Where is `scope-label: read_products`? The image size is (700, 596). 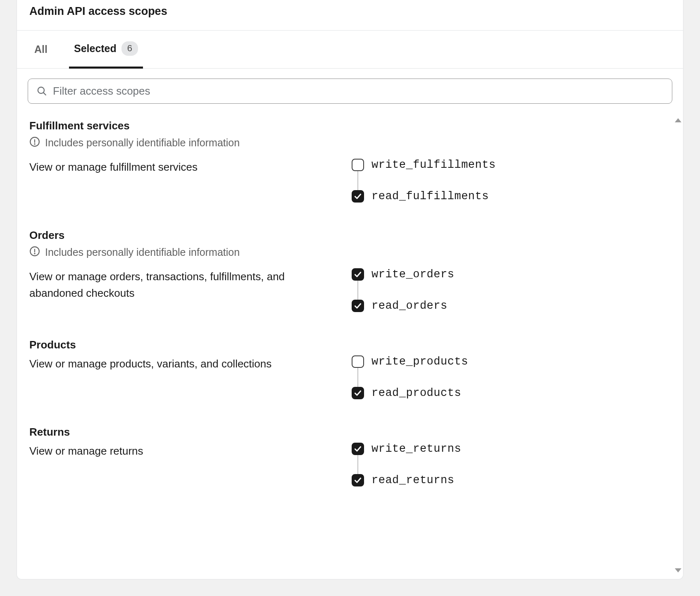 scope-label: read_products is located at coordinates (417, 393).